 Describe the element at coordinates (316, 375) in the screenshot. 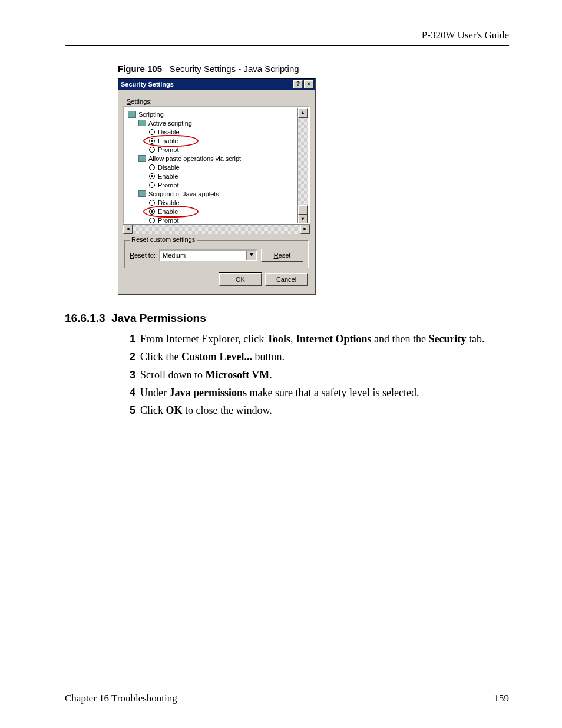

I see `step-item: 3Scroll down to Microsoft VM.` at that location.